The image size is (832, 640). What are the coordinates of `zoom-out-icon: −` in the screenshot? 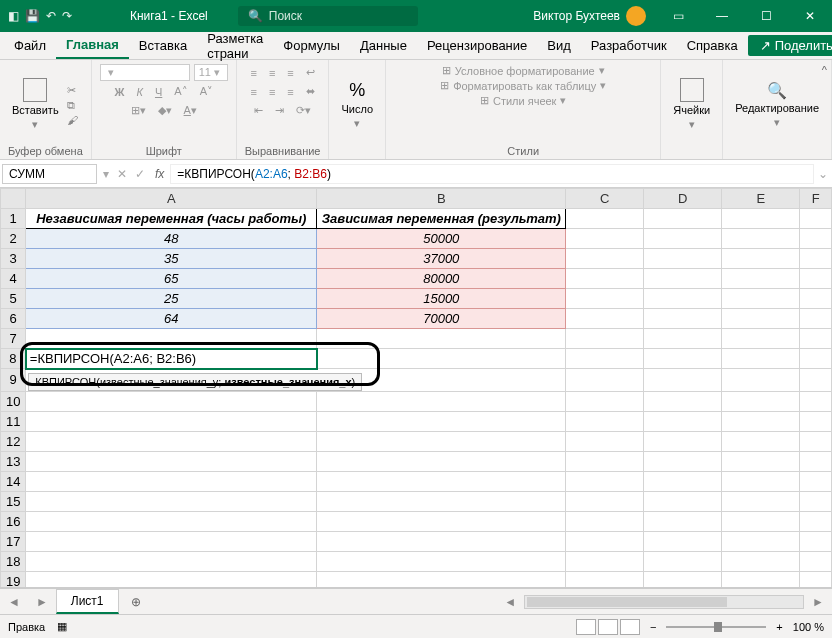 It's located at (653, 627).